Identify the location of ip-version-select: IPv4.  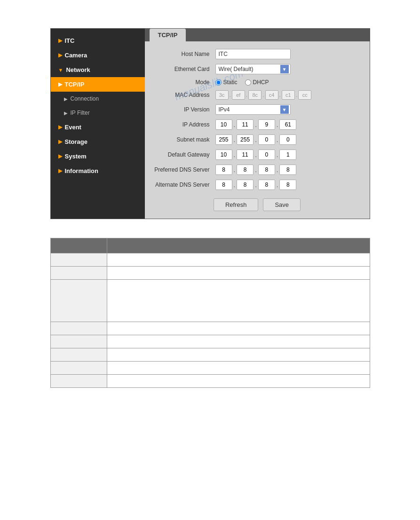
(253, 110).